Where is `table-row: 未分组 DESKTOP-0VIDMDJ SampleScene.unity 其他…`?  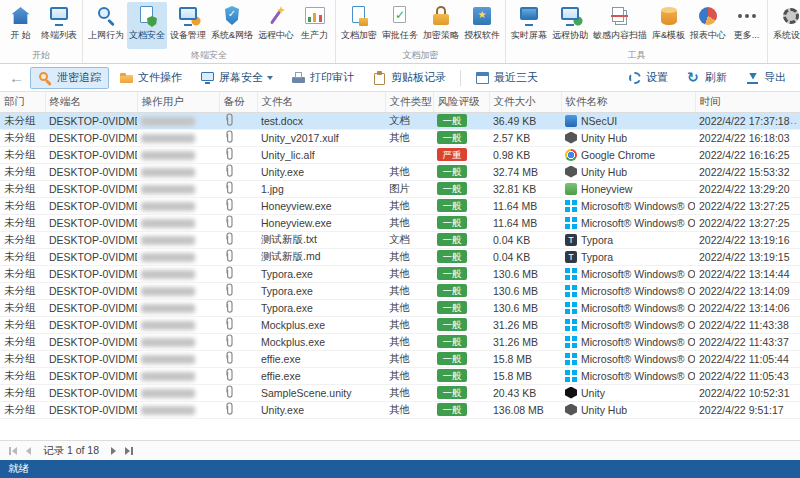
table-row: 未分组 DESKTOP-0VIDMDJ SampleScene.unity 其他… is located at coordinates (400, 392).